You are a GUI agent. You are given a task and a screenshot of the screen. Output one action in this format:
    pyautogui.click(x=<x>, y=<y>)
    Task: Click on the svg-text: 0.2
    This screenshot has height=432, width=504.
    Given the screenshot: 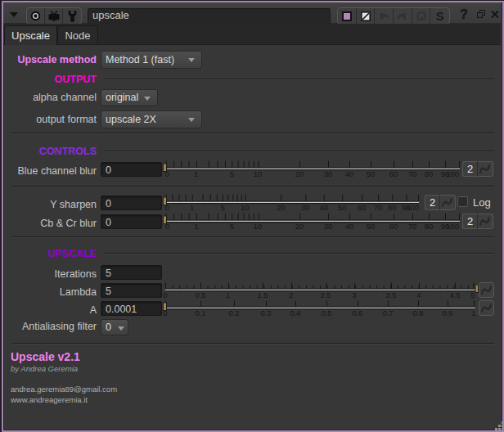 What is the action you would take?
    pyautogui.click(x=234, y=313)
    